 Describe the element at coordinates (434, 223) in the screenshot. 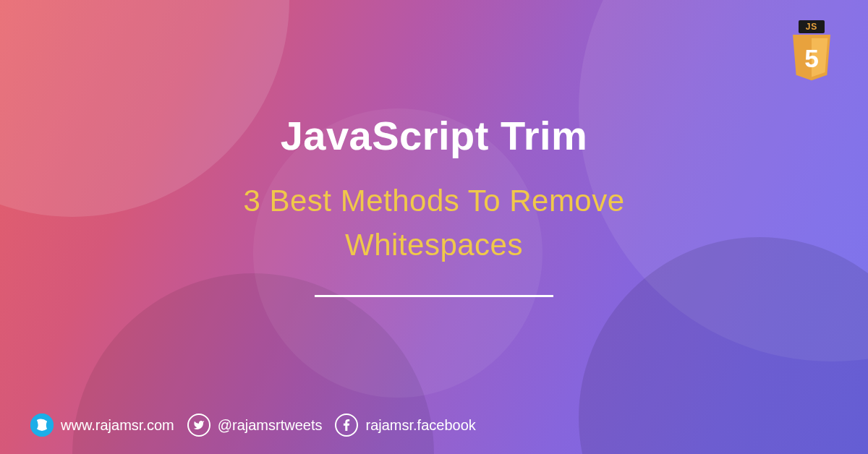

I see `page-subtitle: 3 Best Methods To Remove Whitespaces` at that location.